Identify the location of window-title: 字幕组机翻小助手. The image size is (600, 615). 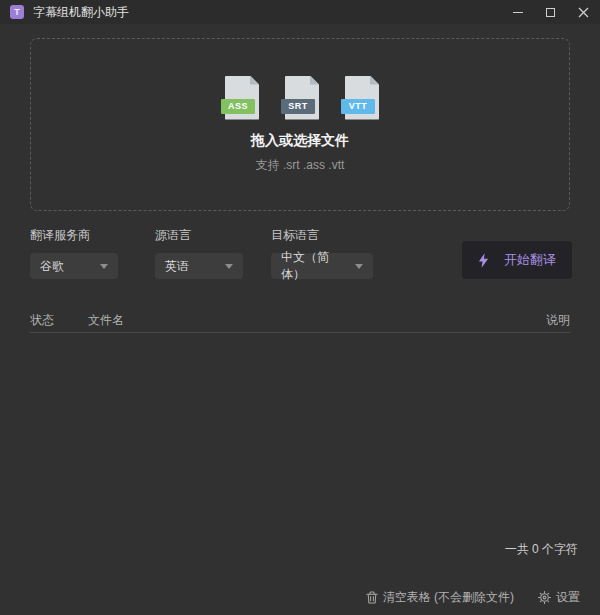
(81, 12).